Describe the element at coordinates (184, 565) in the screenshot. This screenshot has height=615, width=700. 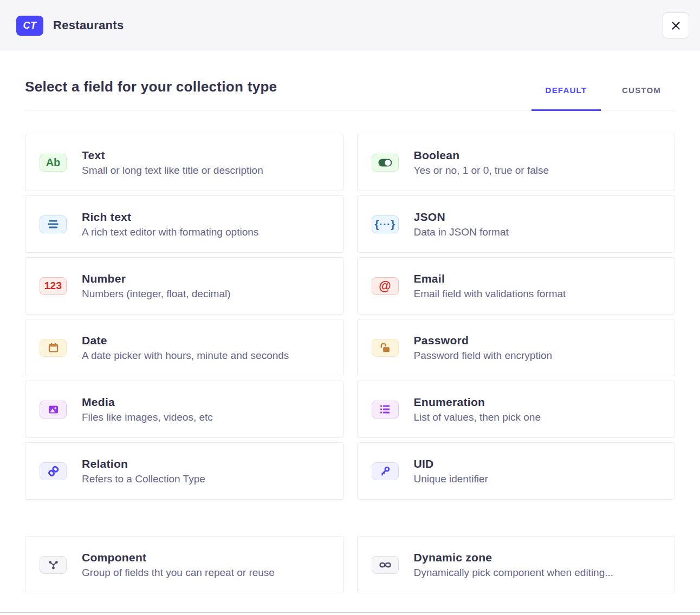
I see `field-card-component: Component Group of fields tht you can re…` at that location.